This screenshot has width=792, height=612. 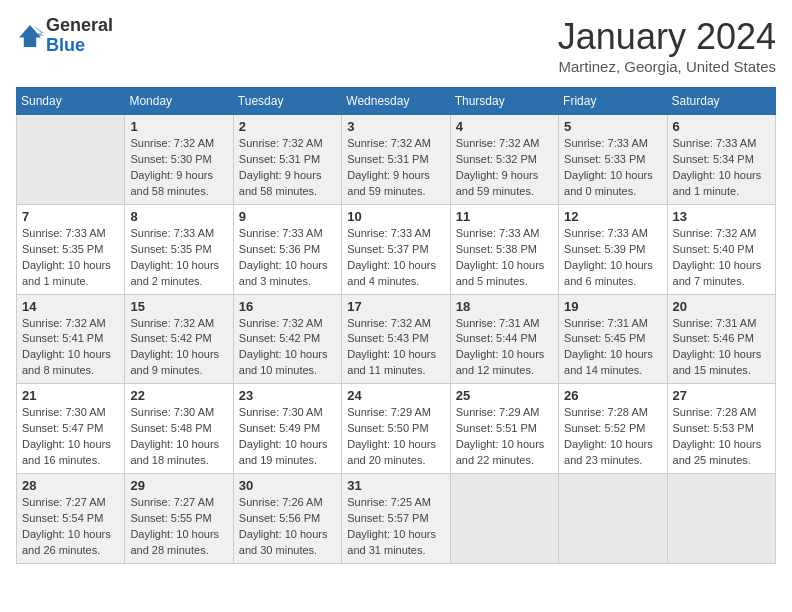 I want to click on day-number: 30, so click(x=288, y=486).